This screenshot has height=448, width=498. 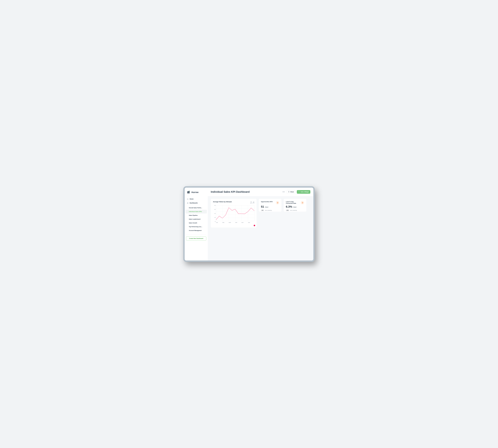 I want to click on brand-mark-icon, so click(x=189, y=192).